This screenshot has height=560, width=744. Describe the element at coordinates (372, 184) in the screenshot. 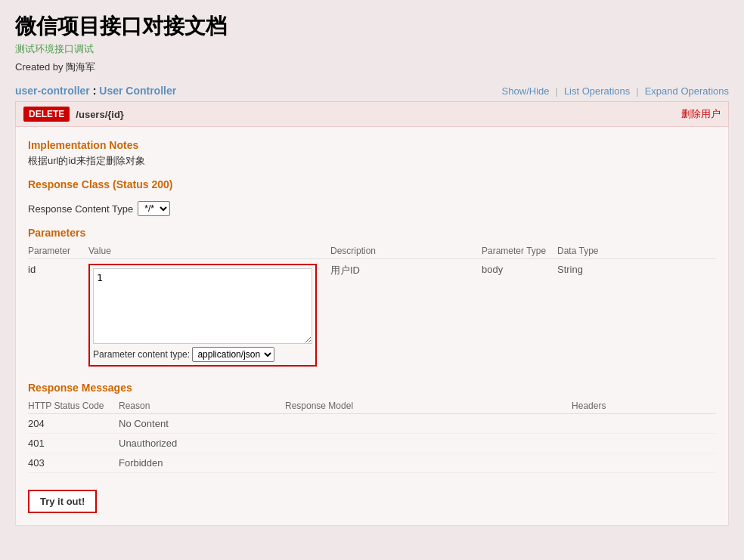

I see `response-class: Response Class (Status 200)` at that location.